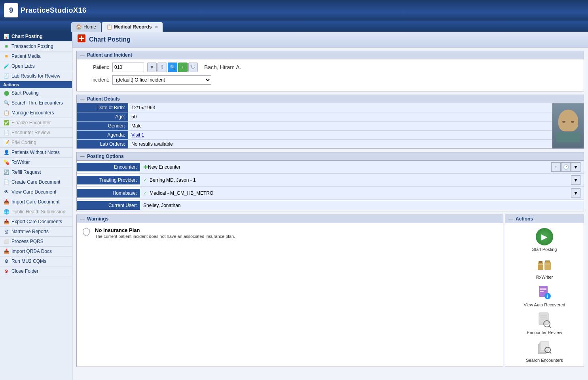 Image resolution: width=588 pixels, height=380 pixels. I want to click on sidebar-item-view-care-doc: 👁 View Care Document, so click(36, 192).